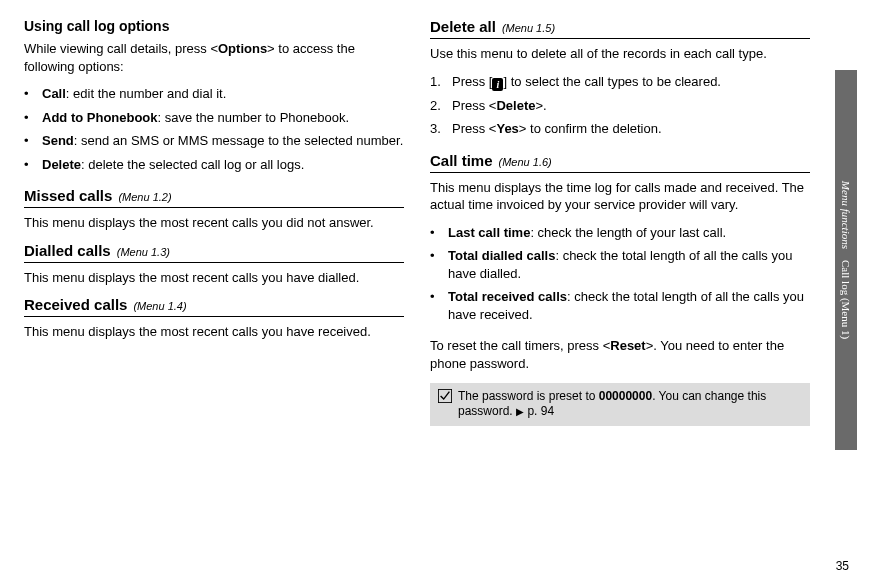  What do you see at coordinates (620, 274) in the screenshot?
I see `calltime-options: •Last call time: check the length of you…` at bounding box center [620, 274].